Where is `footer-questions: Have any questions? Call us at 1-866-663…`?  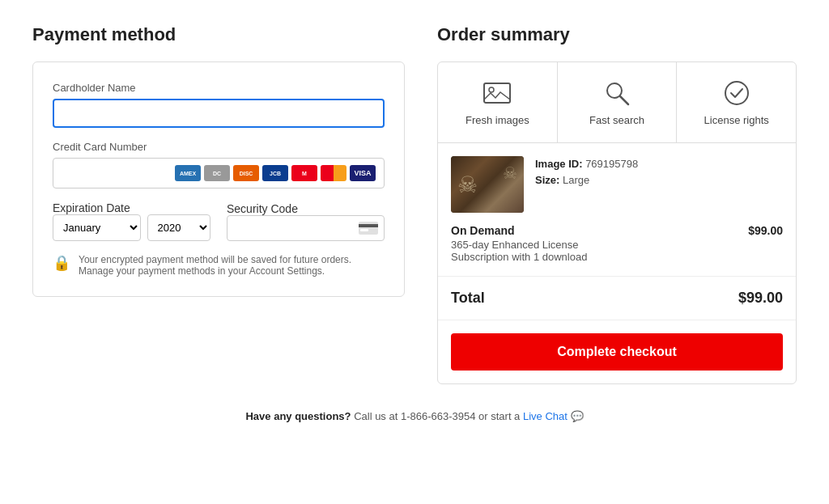 footer-questions: Have any questions? Call us at 1-866-663… is located at coordinates (414, 416).